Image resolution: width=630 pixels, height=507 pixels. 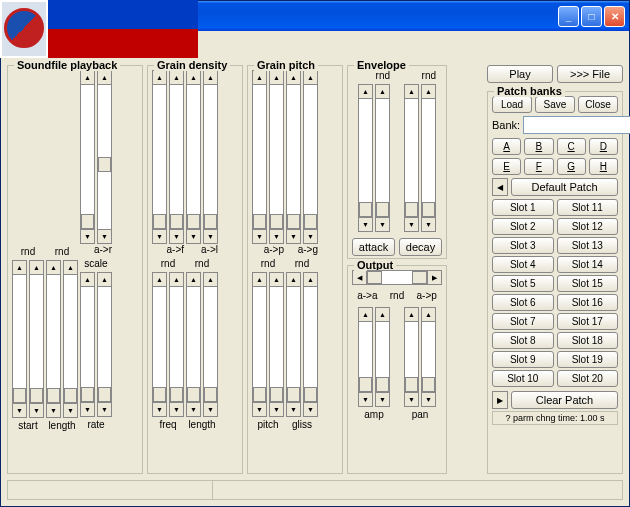 What do you see at coordinates (506, 166) in the screenshot?
I see `bank-e: E` at bounding box center [506, 166].